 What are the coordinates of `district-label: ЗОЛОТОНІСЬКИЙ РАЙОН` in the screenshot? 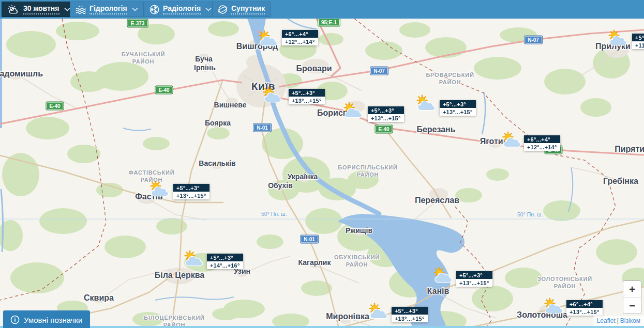 It's located at (565, 283).